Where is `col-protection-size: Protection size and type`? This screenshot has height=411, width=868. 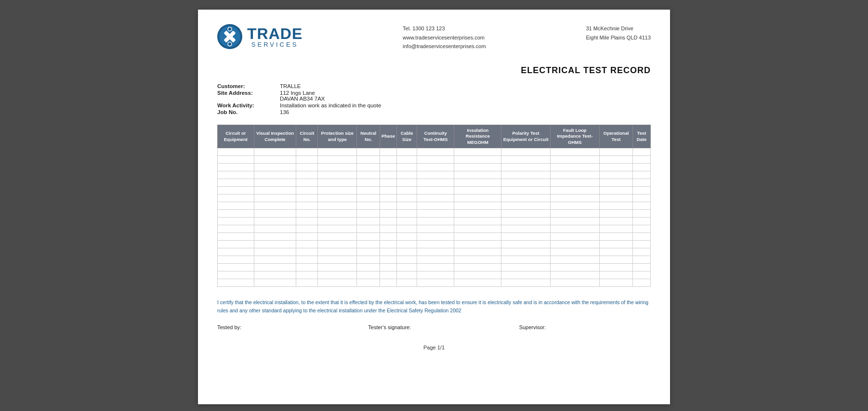 col-protection-size: Protection size and type is located at coordinates (337, 137).